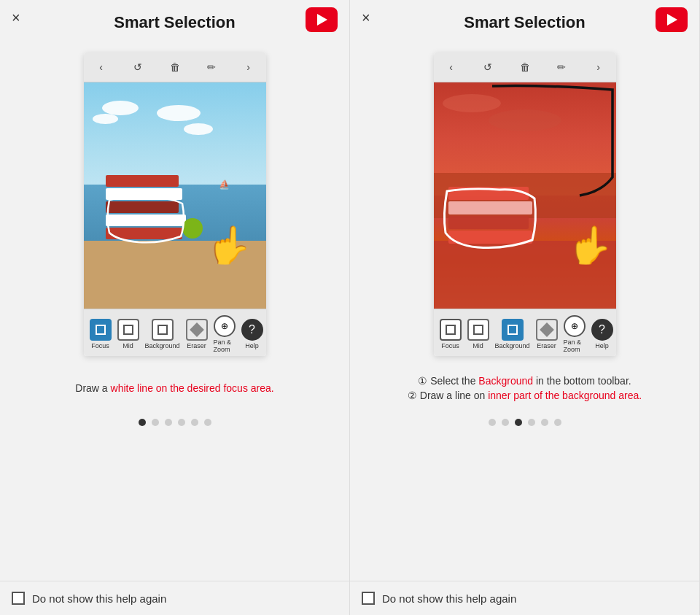  What do you see at coordinates (525, 385) in the screenshot?
I see `right-caption: ① Select the Background in the bottom to…` at bounding box center [525, 385].